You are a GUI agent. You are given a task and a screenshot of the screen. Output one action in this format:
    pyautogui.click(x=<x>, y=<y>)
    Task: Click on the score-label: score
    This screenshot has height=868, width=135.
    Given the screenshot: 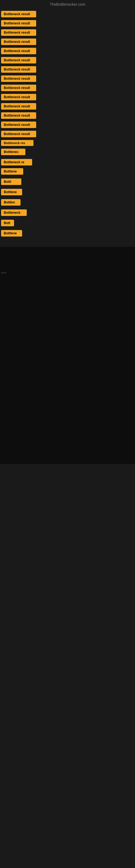 What is the action you would take?
    pyautogui.click(x=4, y=273)
    